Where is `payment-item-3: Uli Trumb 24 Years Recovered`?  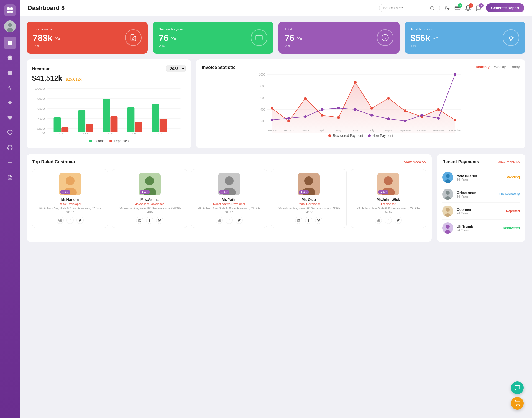 payment-item-3: Uli Trumb 24 Years Recovered is located at coordinates (481, 228).